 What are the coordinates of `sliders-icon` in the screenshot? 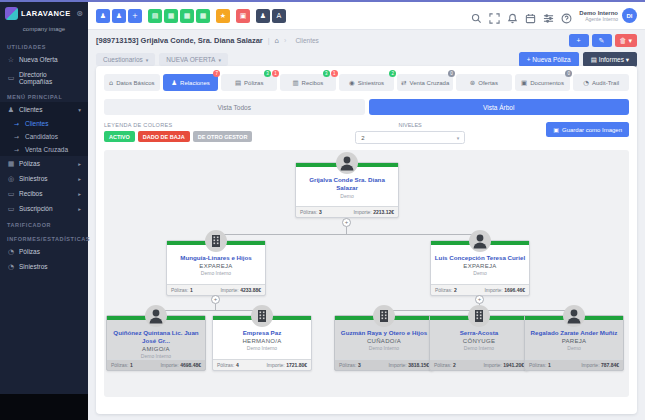 It's located at (548, 16).